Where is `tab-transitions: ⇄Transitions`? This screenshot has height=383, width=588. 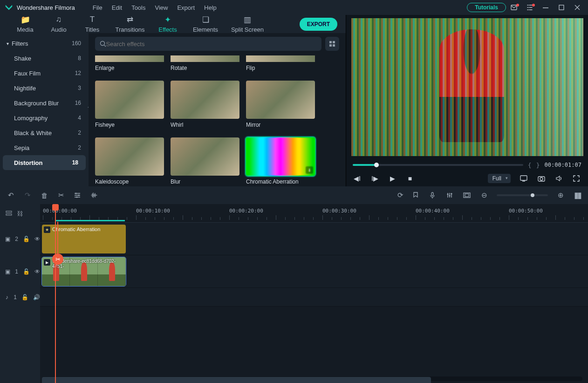
tab-transitions: ⇄Transitions is located at coordinates (130, 24).